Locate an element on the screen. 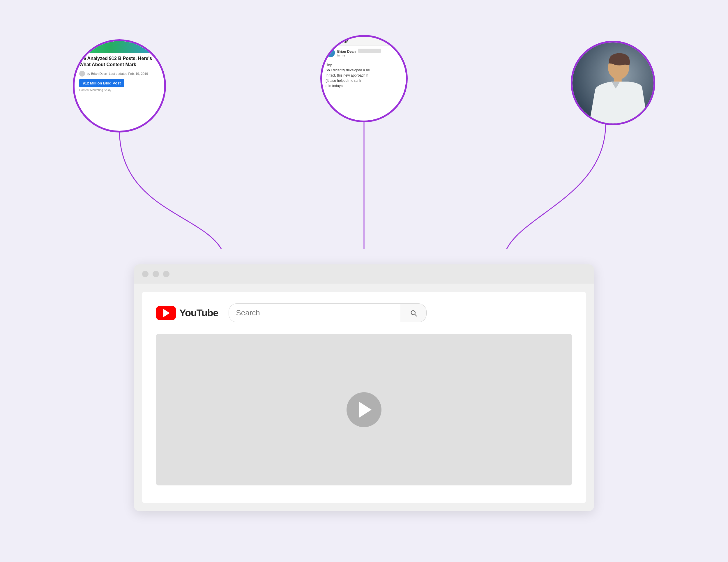  email-line-1: Hey, is located at coordinates (364, 65).